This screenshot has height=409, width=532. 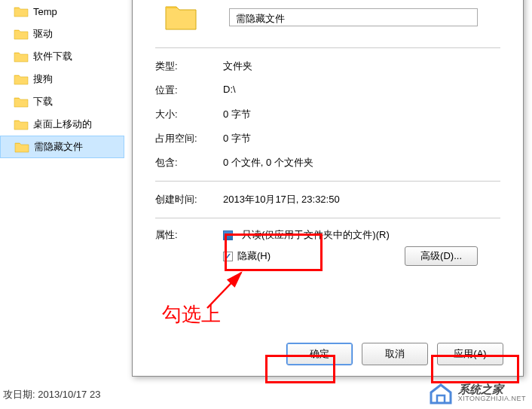 What do you see at coordinates (441, 393) in the screenshot?
I see `watermark-logo-icon` at bounding box center [441, 393].